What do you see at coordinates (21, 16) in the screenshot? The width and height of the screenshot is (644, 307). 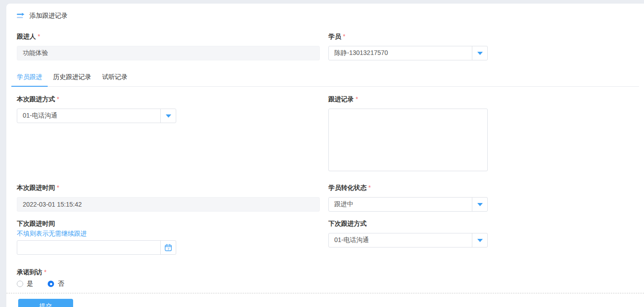 I see `collapse-lines-arrow-icon` at bounding box center [21, 16].